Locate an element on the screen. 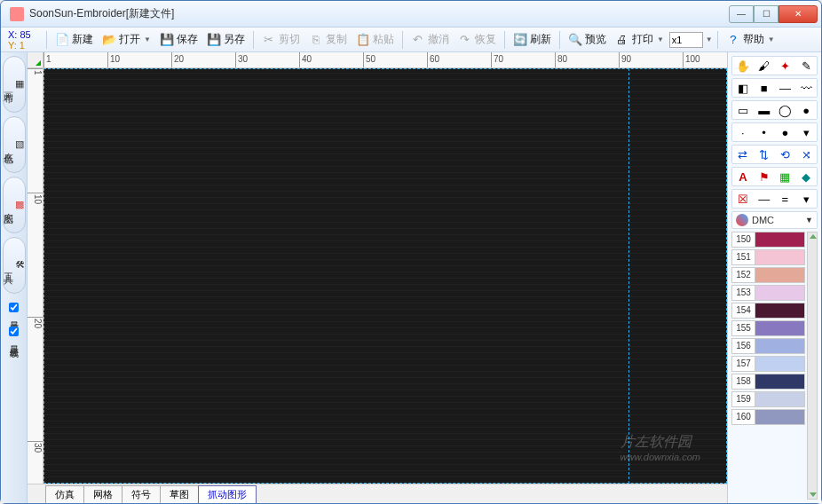 The width and height of the screenshot is (822, 504). bottom-tab: 网格 is located at coordinates (103, 494).